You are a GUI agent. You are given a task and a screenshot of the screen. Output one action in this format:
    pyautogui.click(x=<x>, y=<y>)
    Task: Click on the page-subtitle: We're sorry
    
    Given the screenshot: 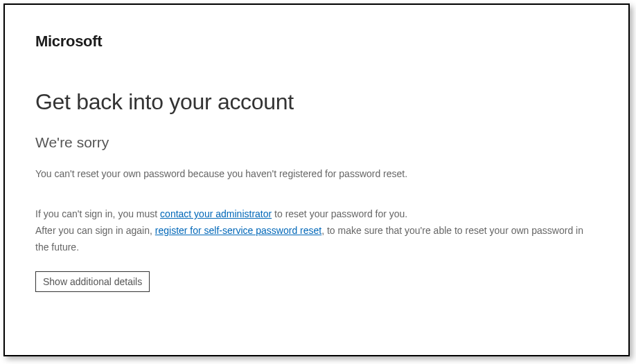 What is the action you would take?
    pyautogui.click(x=317, y=143)
    